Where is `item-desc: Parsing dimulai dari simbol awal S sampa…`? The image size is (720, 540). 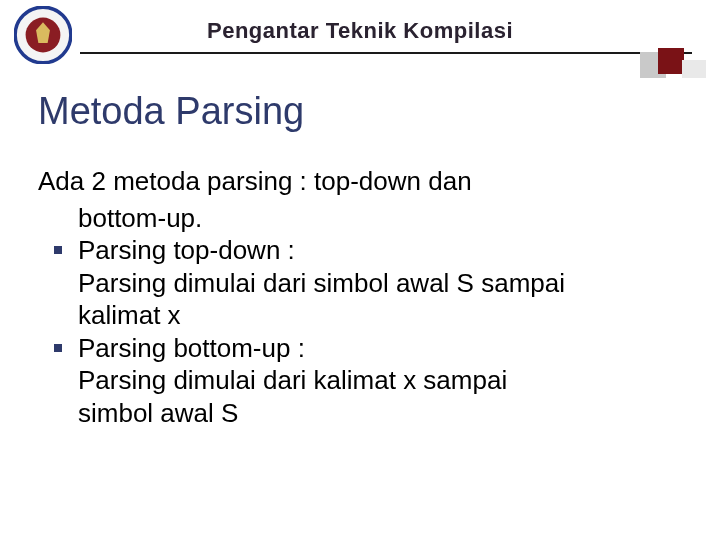 item-desc: Parsing dimulai dari simbol awal S sampa… is located at coordinates (358, 284).